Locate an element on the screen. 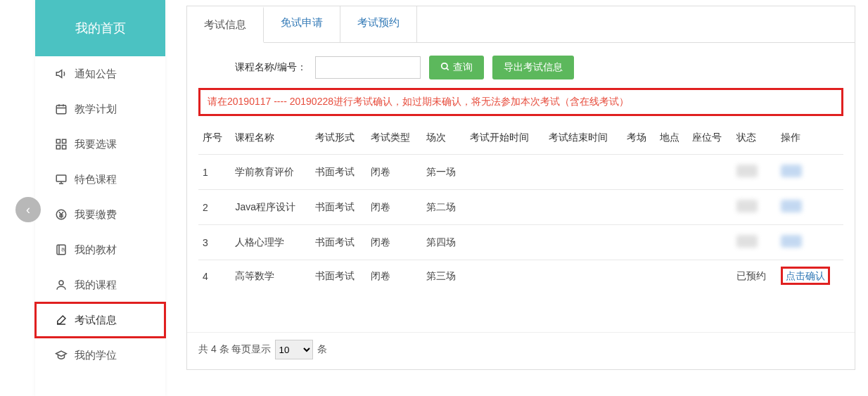 The height and width of the screenshot is (396, 868). sidebar-item-label: 我的课程 is located at coordinates (96, 286).